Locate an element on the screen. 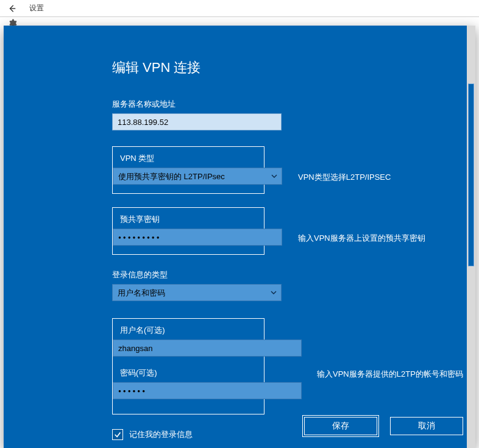  psk-hint: 输入VPN服务器上设置的预共享密钥 is located at coordinates (362, 238).